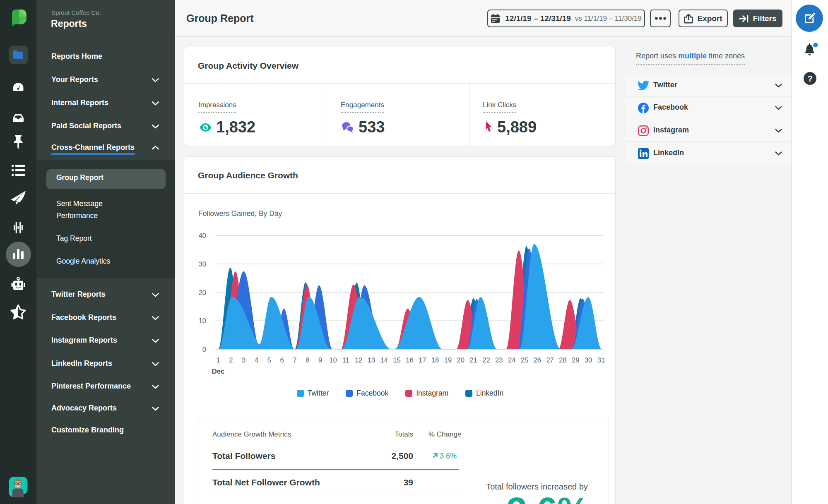  What do you see at coordinates (320, 360) in the screenshot?
I see `svg-text: 9` at bounding box center [320, 360].